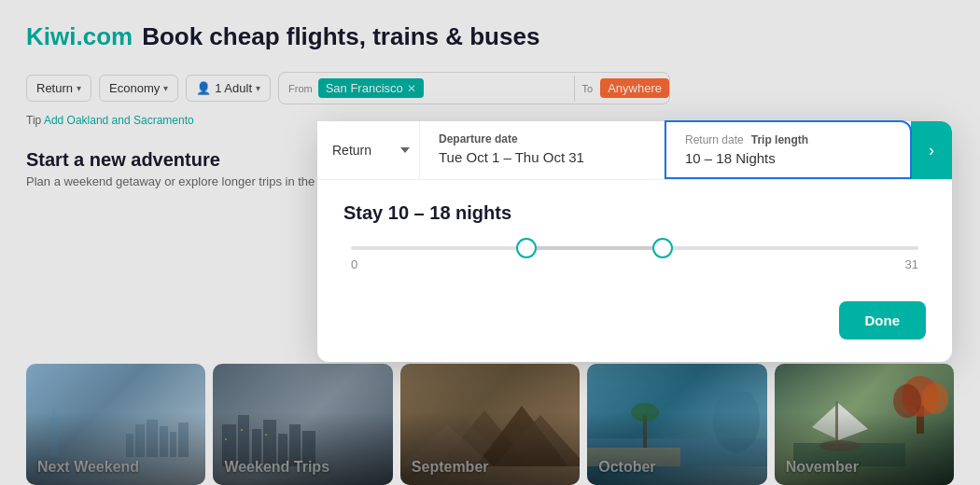 The width and height of the screenshot is (980, 485). What do you see at coordinates (526, 248) in the screenshot?
I see `slider-thumb-left` at bounding box center [526, 248].